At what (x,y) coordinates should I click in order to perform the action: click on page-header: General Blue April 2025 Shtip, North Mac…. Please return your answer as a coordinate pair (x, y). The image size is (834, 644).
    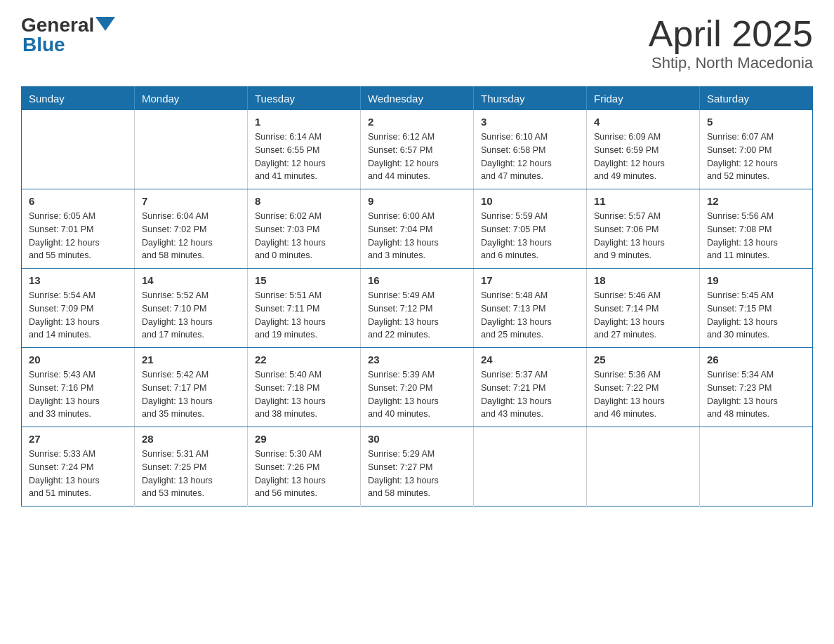
    Looking at the image, I should click on (417, 43).